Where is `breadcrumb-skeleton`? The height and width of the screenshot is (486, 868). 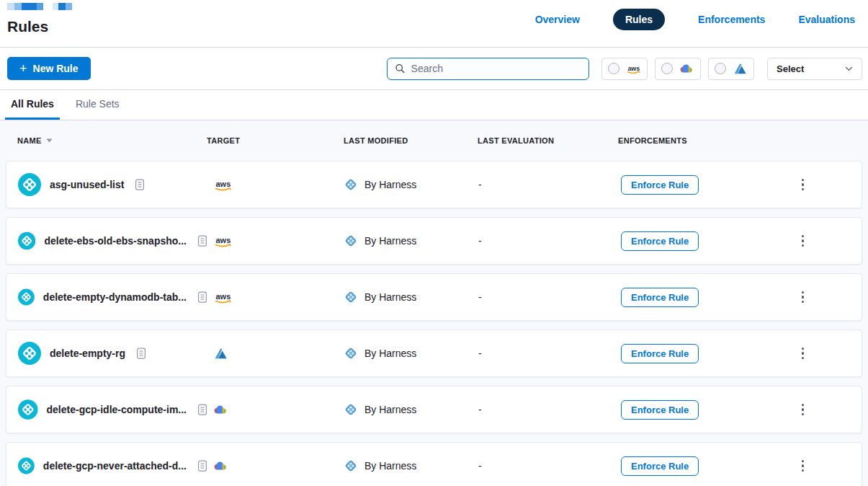 breadcrumb-skeleton is located at coordinates (40, 6).